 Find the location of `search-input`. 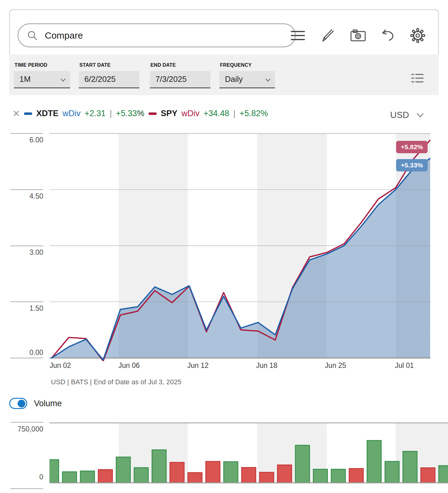

search-input is located at coordinates (153, 36).